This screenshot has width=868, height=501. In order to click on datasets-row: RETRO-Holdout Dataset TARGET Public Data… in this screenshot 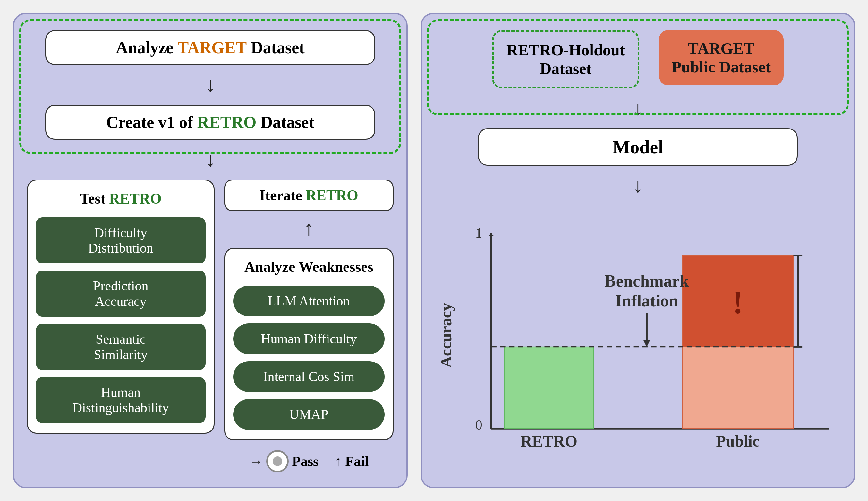, I will do `click(638, 59)`.